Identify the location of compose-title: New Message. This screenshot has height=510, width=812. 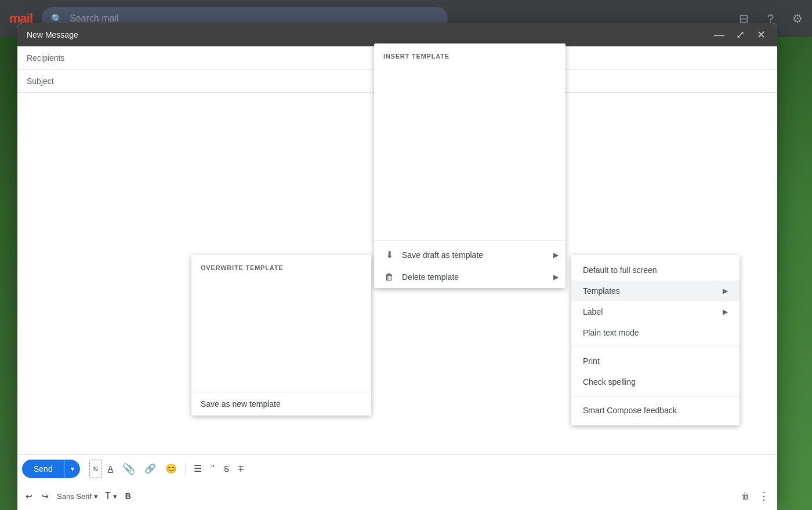
(369, 35).